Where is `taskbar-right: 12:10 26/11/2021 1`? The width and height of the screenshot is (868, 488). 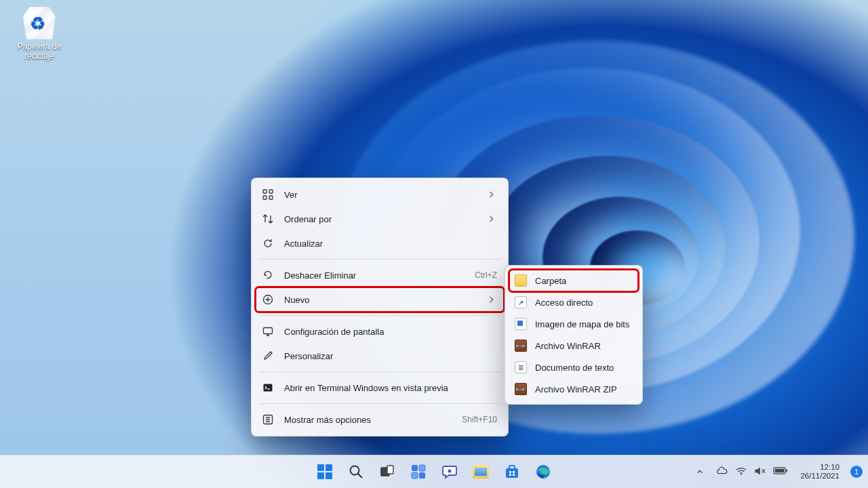 taskbar-right: 12:10 26/11/2021 1 is located at coordinates (776, 472).